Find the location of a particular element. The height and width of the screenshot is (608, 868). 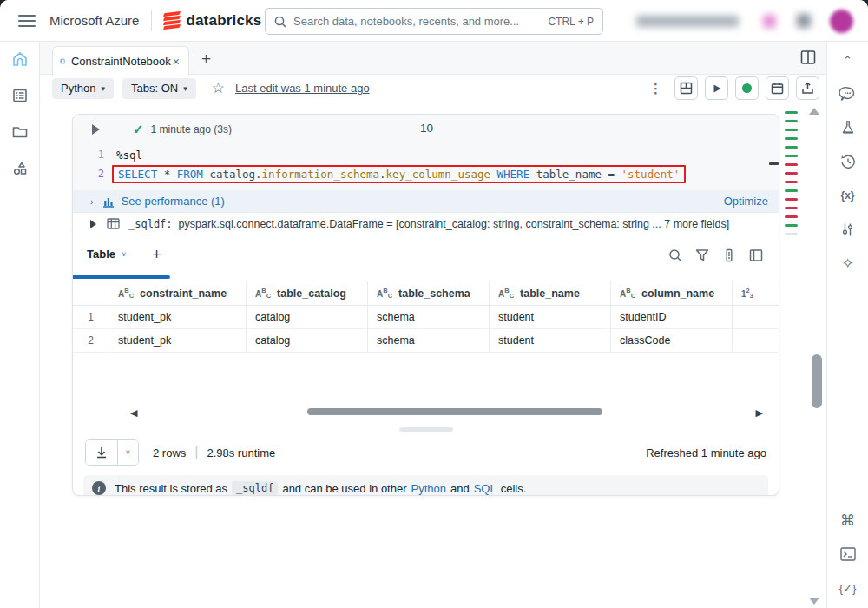

column-header: ABCtable_name is located at coordinates (550, 294).